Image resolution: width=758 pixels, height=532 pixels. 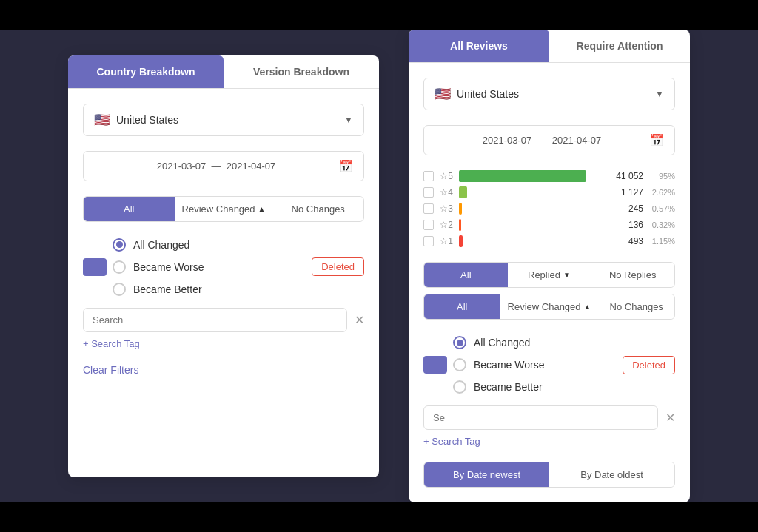 What do you see at coordinates (508, 387) in the screenshot?
I see `radio-label-became-better-right: Became Better` at bounding box center [508, 387].